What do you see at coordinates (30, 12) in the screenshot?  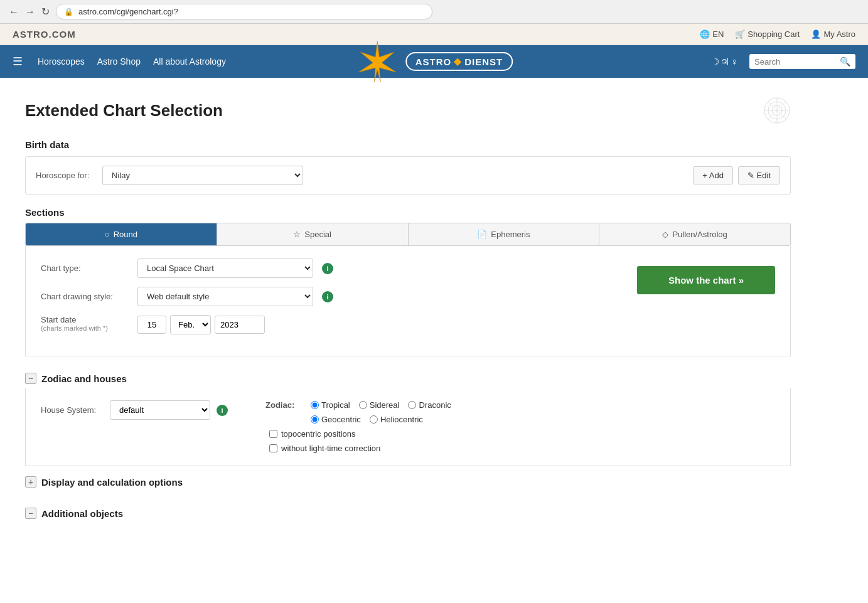 I see `forward-button: →` at bounding box center [30, 12].